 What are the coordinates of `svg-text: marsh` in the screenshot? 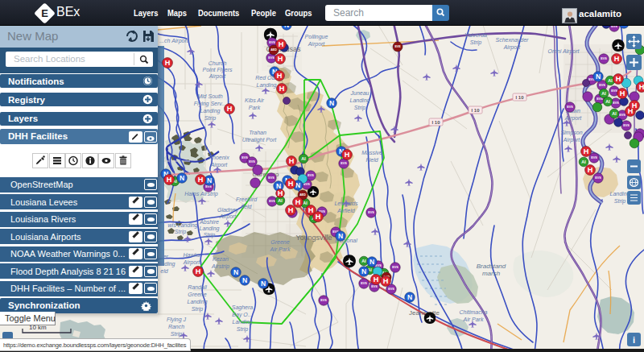 It's located at (491, 274).